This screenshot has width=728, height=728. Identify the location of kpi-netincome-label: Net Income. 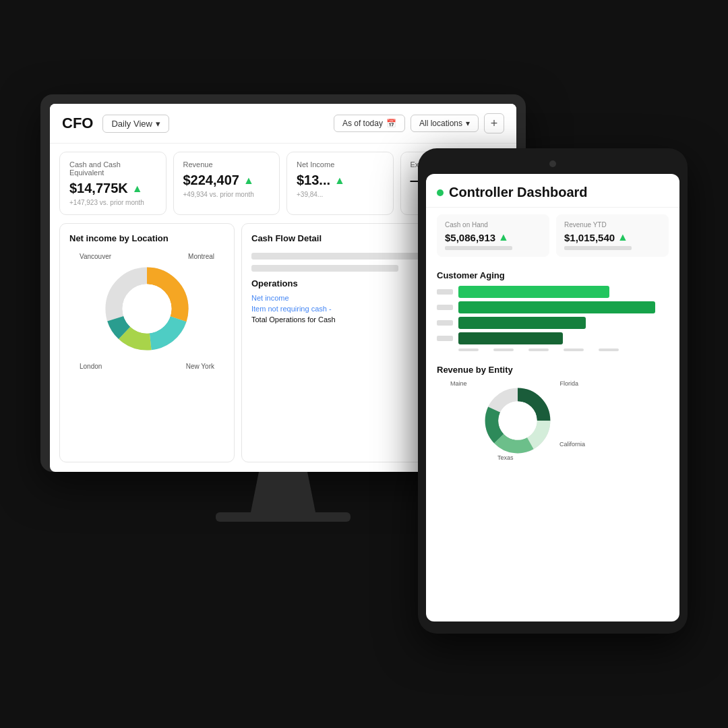
(340, 164).